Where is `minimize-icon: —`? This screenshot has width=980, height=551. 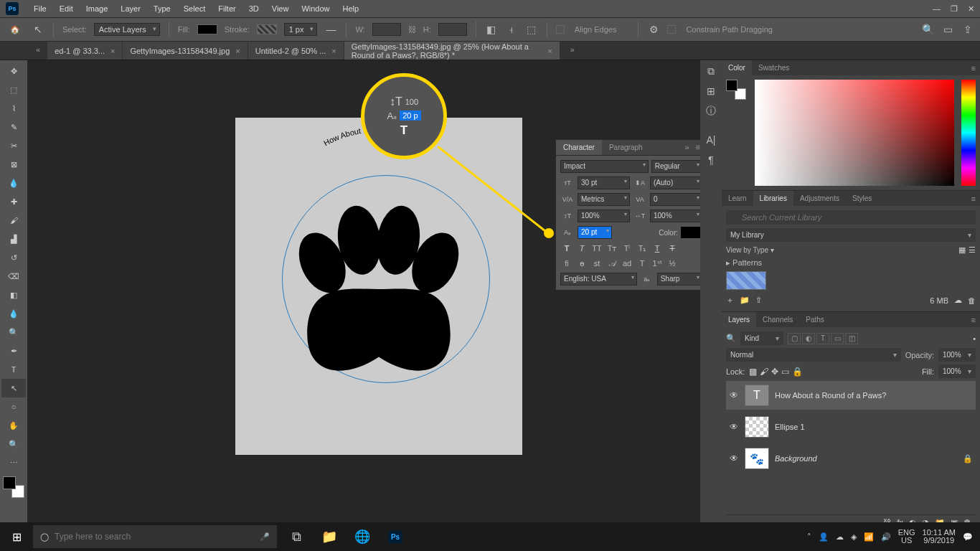 minimize-icon: — is located at coordinates (937, 9).